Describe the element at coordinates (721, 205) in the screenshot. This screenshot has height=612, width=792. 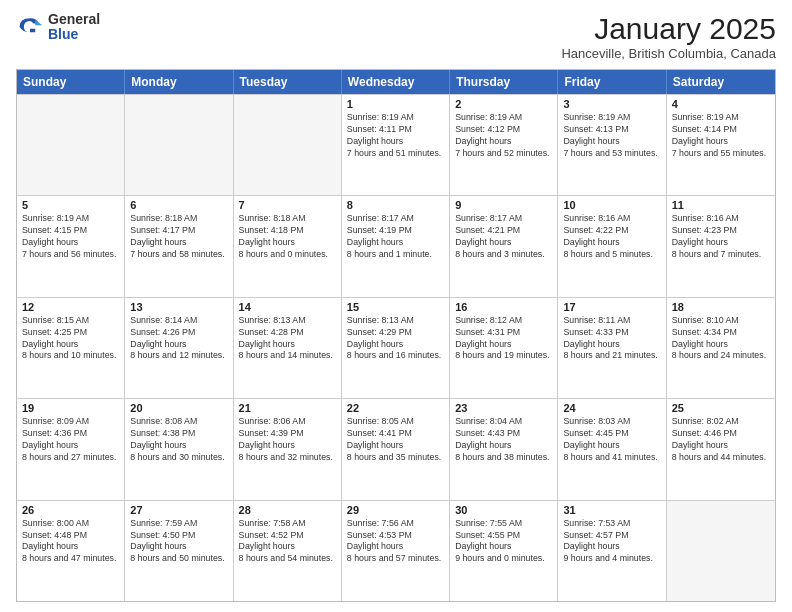
I see `cell-date-number: 11` at that location.